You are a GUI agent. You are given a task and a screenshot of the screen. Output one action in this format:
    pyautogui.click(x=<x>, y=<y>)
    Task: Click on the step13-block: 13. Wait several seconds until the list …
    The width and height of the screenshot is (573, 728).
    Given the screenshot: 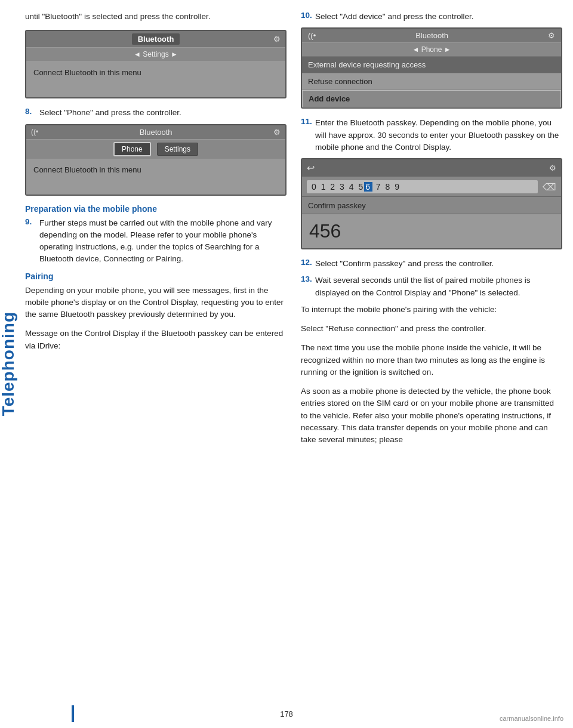 What is the action you would take?
    pyautogui.click(x=432, y=286)
    